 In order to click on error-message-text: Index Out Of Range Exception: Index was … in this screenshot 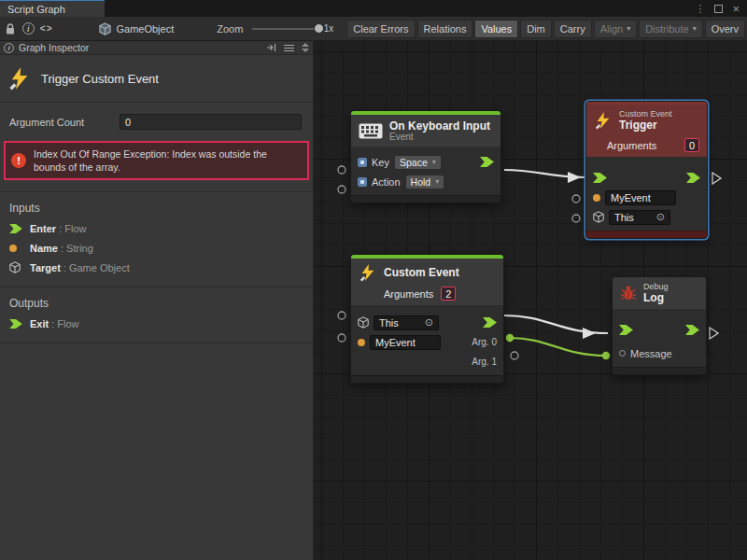, I will do `click(168, 161)`.